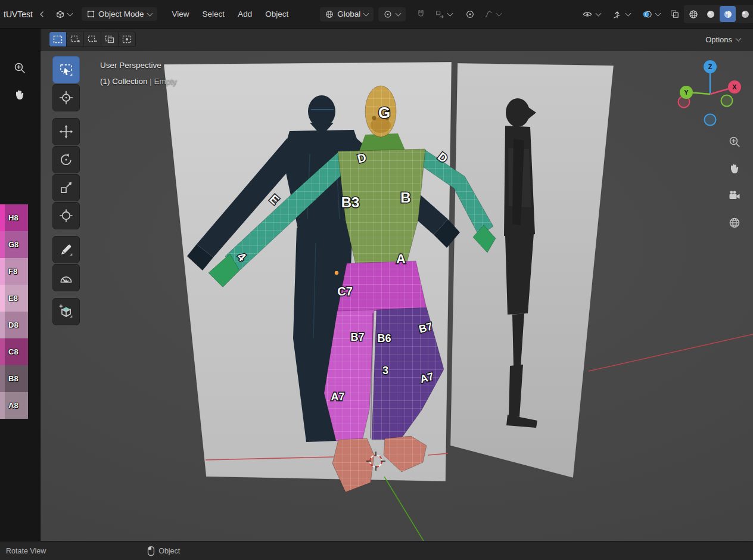 The width and height of the screenshot is (753, 560). What do you see at coordinates (388, 14) in the screenshot?
I see `pivot-point-icon` at bounding box center [388, 14].